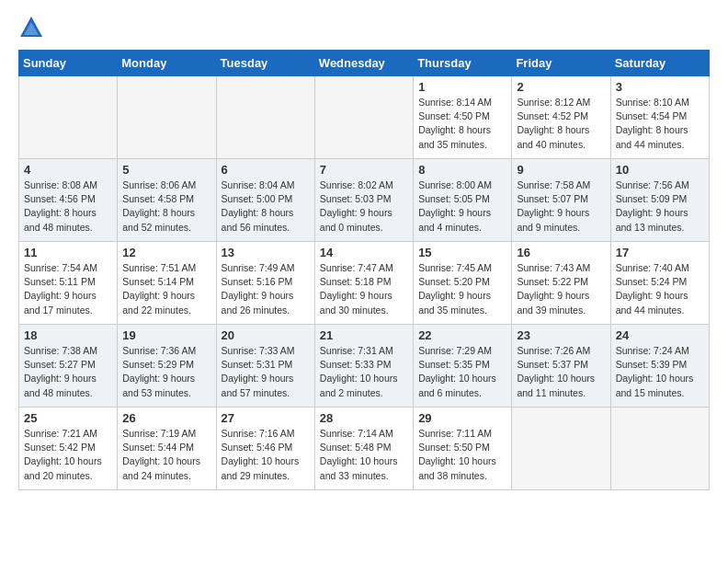 The width and height of the screenshot is (728, 563). What do you see at coordinates (660, 86) in the screenshot?
I see `day-number: 3` at bounding box center [660, 86].